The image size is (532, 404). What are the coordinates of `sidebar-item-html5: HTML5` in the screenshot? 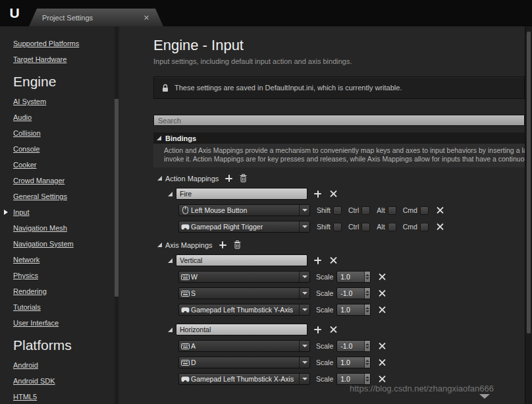 It's located at (66, 397).